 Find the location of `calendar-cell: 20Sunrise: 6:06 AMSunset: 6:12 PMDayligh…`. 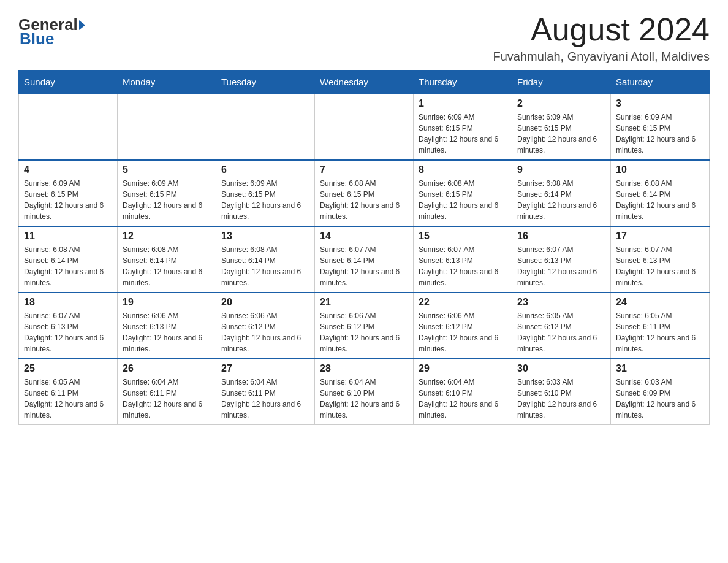

calendar-cell: 20Sunrise: 6:06 AMSunset: 6:12 PMDayligh… is located at coordinates (266, 326).